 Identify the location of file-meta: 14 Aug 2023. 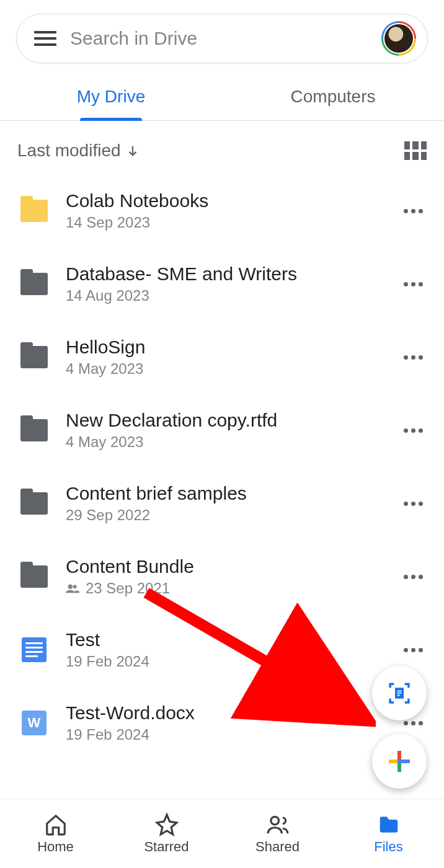
(225, 296).